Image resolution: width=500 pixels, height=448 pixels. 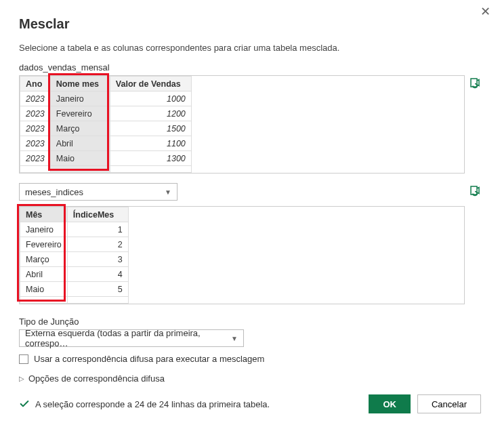 What do you see at coordinates (149, 359) in the screenshot?
I see `fuzzy-match-label: Usar a correspondência difusa para execu…` at bounding box center [149, 359].